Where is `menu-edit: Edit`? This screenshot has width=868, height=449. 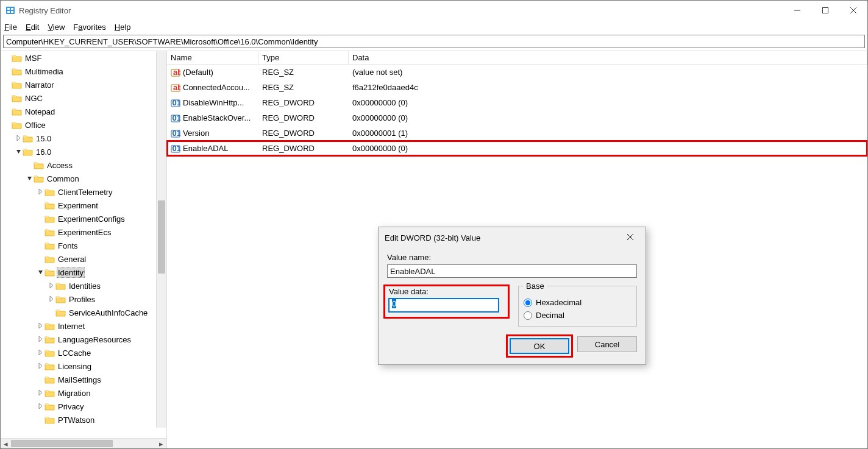
menu-edit: Edit is located at coordinates (32, 27).